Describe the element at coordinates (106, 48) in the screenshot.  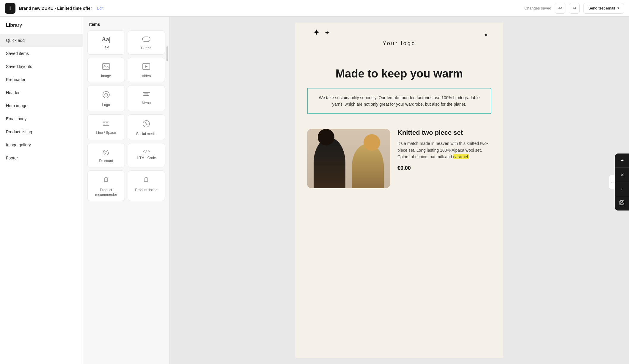
I see `item-label-text: Text` at that location.